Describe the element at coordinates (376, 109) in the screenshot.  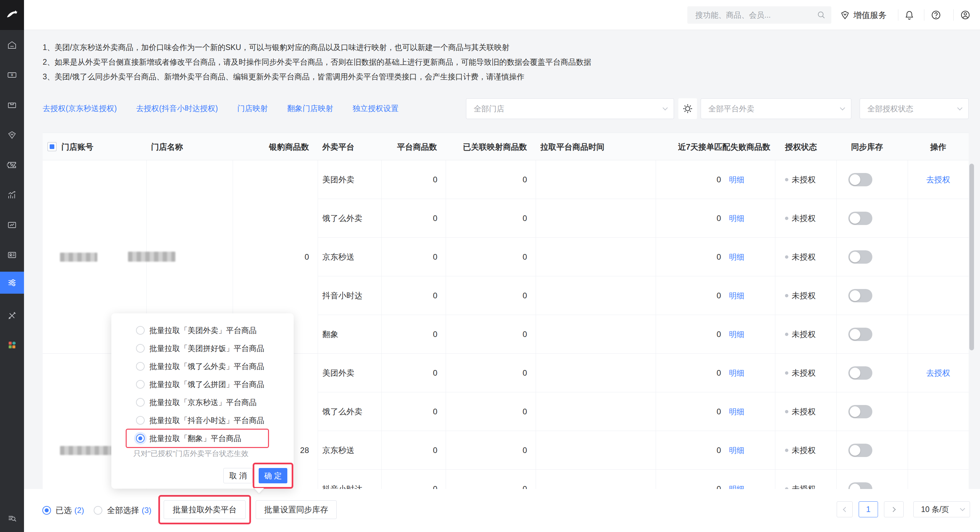
I see `link-independent-auth: 独立授权设置` at that location.